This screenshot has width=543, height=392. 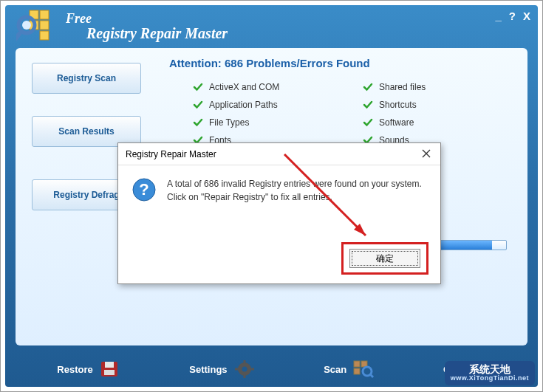 I want to click on category-list: ActiveX and COM Shared files Application…, so click(x=333, y=114).